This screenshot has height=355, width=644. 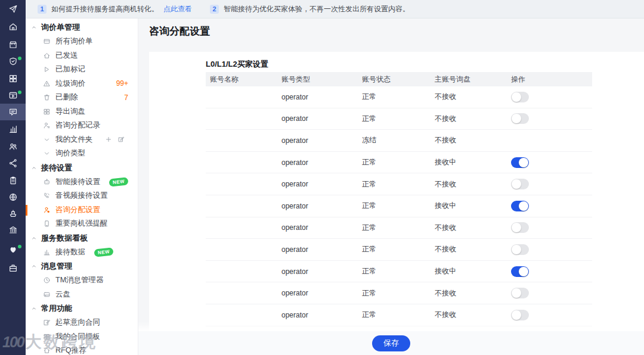 I want to click on rail-send-icon, so click(x=13, y=9).